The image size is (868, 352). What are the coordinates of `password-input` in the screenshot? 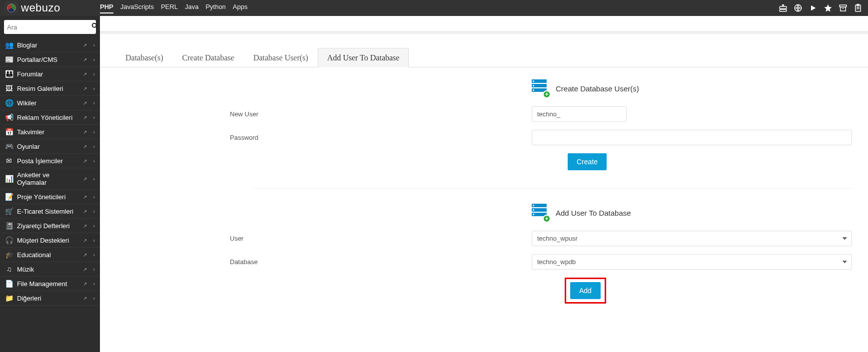 It's located at (692, 138).